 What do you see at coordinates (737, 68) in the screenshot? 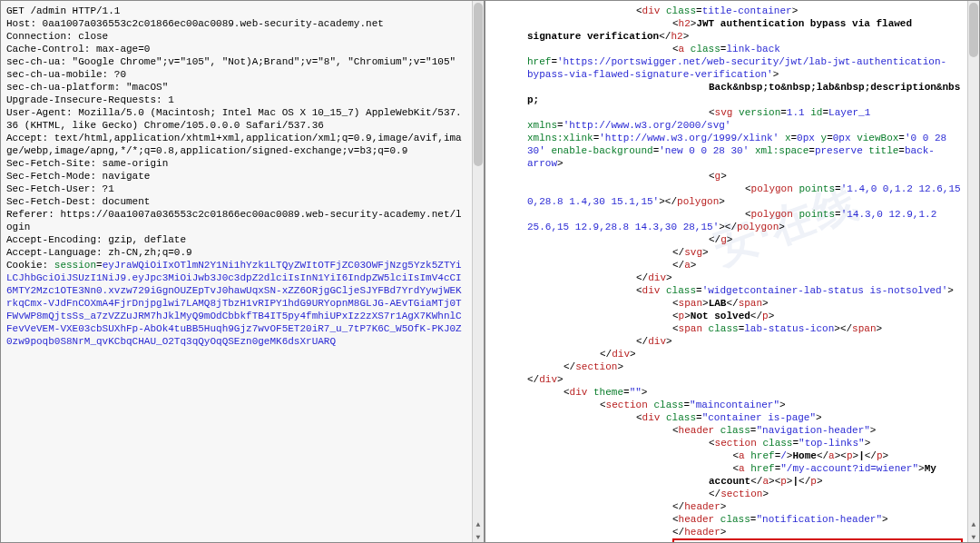
I see `link-back-href: 'https://portswigger.net/web-security/jw…` at bounding box center [737, 68].